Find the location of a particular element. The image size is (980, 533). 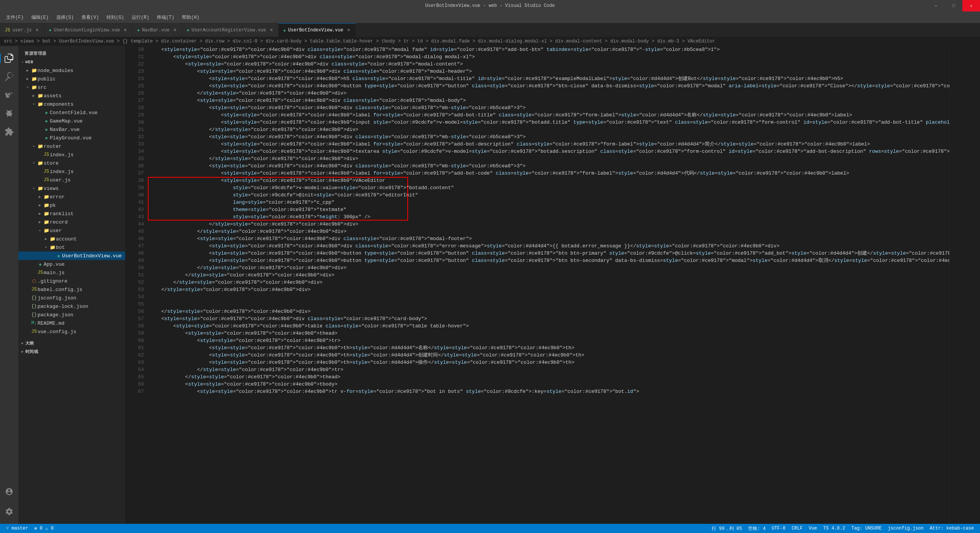

branch-name: master is located at coordinates (20, 528).